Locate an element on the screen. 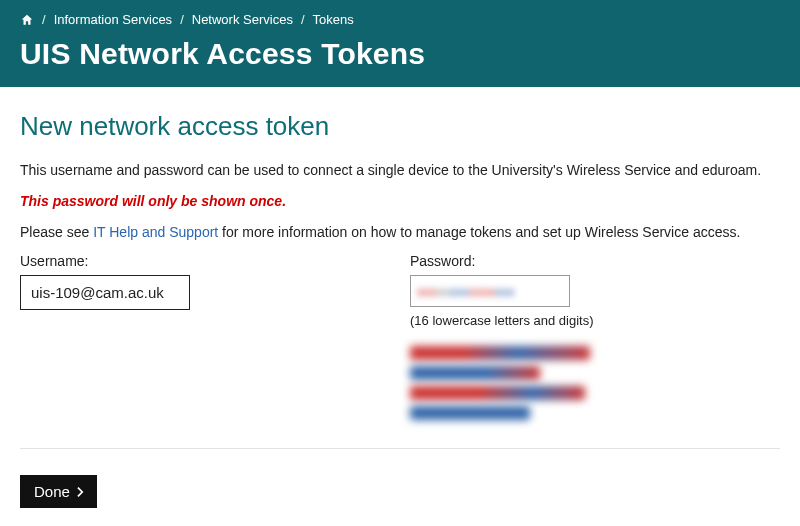 The image size is (800, 526). password-label: Password: is located at coordinates (595, 261).